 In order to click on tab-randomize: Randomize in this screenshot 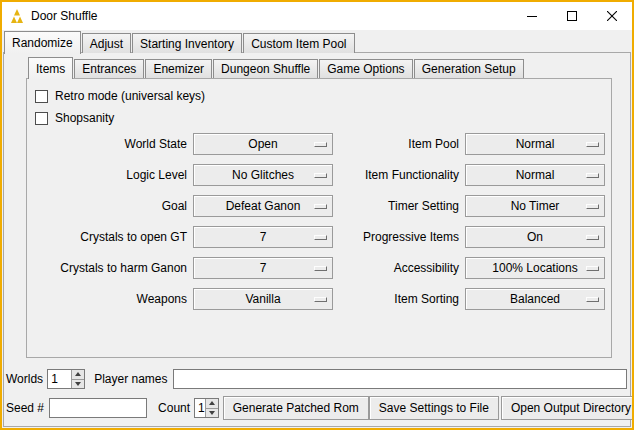, I will do `click(42, 42)`.